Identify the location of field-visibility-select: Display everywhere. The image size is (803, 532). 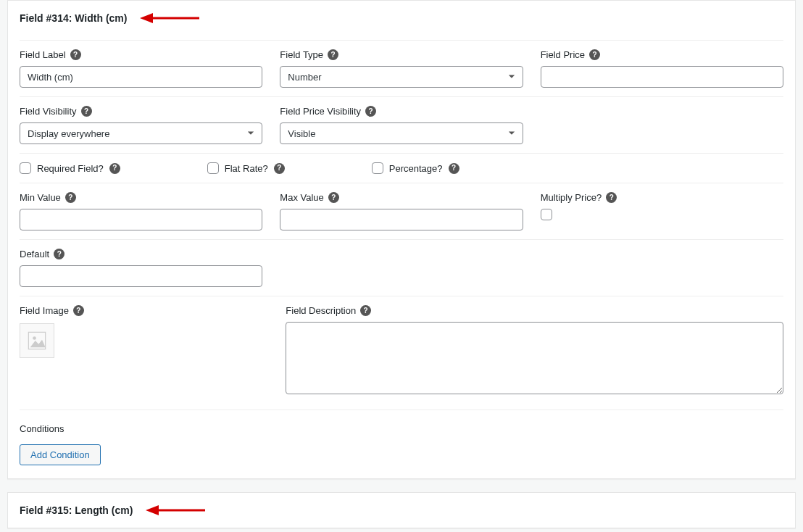
(141, 133).